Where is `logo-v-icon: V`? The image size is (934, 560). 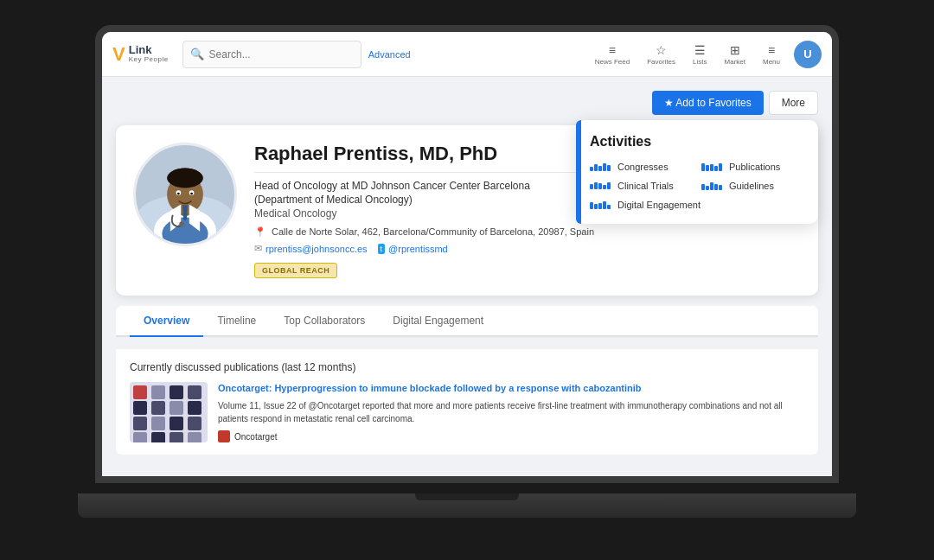 logo-v-icon: V is located at coordinates (119, 54).